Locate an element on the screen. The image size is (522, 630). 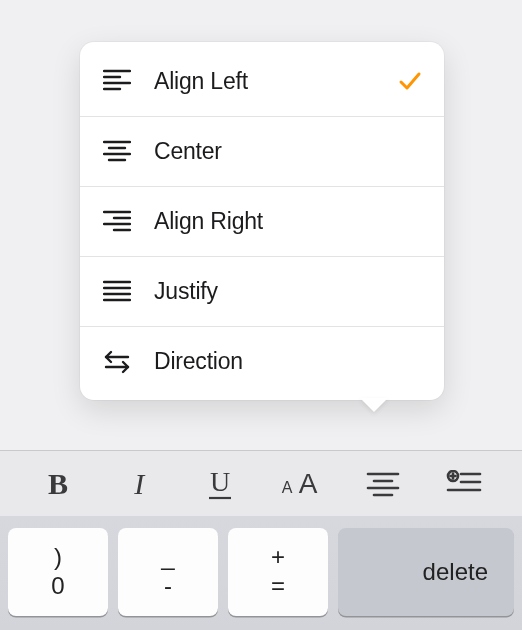
paragraph-icon is located at coordinates (383, 484).